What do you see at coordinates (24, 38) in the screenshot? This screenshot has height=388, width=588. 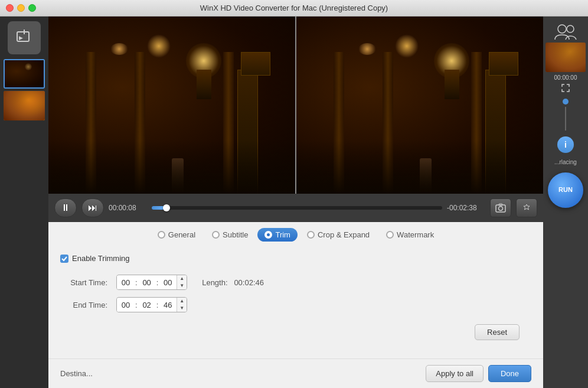 I see `add-video-button: ▶` at bounding box center [24, 38].